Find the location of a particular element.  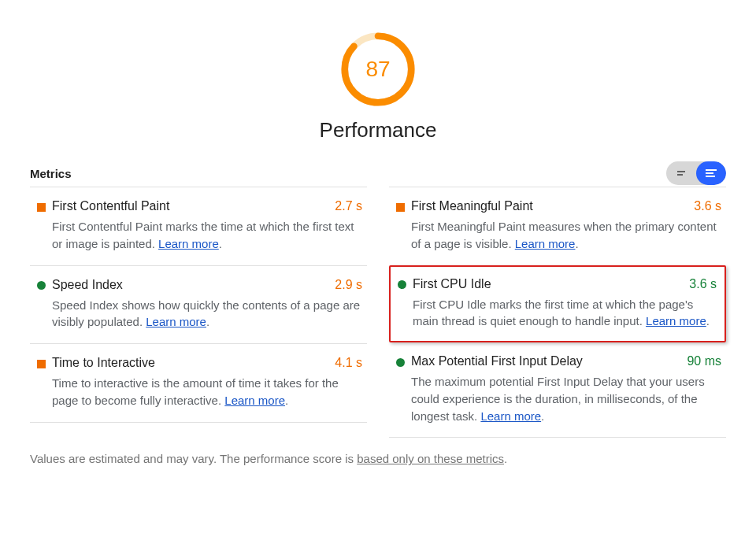

metric-title: Speed Index is located at coordinates (194, 285).